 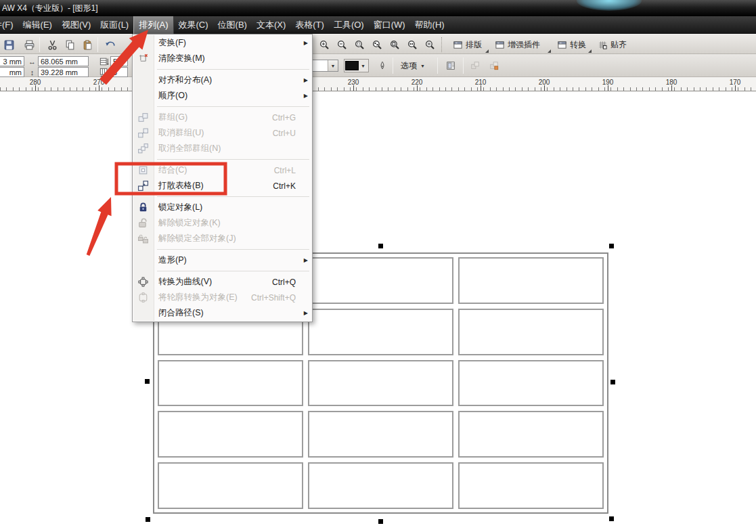 I want to click on outline-color-control: ▼, so click(x=356, y=66).